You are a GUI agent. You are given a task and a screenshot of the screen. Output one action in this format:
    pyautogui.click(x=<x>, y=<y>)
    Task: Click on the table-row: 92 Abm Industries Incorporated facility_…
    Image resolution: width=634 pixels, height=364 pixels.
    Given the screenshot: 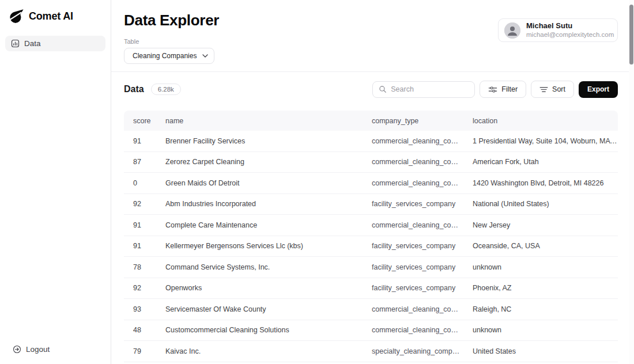 What is the action you would take?
    pyautogui.click(x=371, y=205)
    